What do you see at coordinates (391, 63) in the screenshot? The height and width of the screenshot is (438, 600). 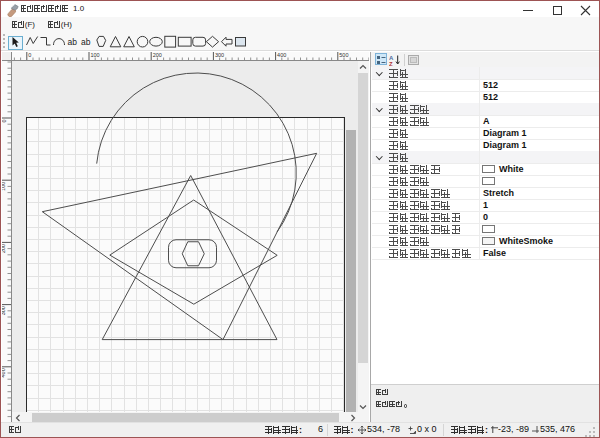 I see `svg-text: Z` at bounding box center [391, 63].